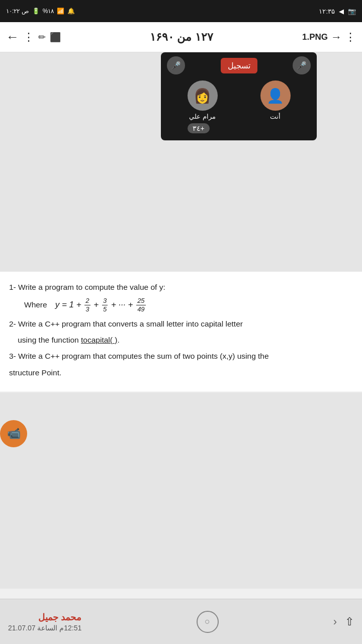  What do you see at coordinates (181, 621) in the screenshot?
I see `bottom-bar: محمد جميل 12:51م الساعة 21.07.07 ○ › ⇧` at bounding box center [181, 621].